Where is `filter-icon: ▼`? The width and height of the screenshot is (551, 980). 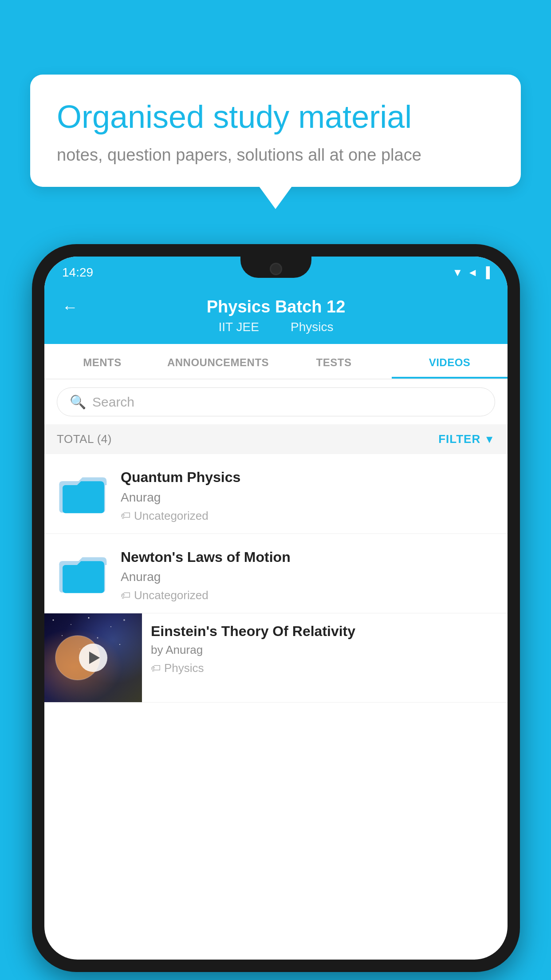
filter-icon: ▼ is located at coordinates (490, 439).